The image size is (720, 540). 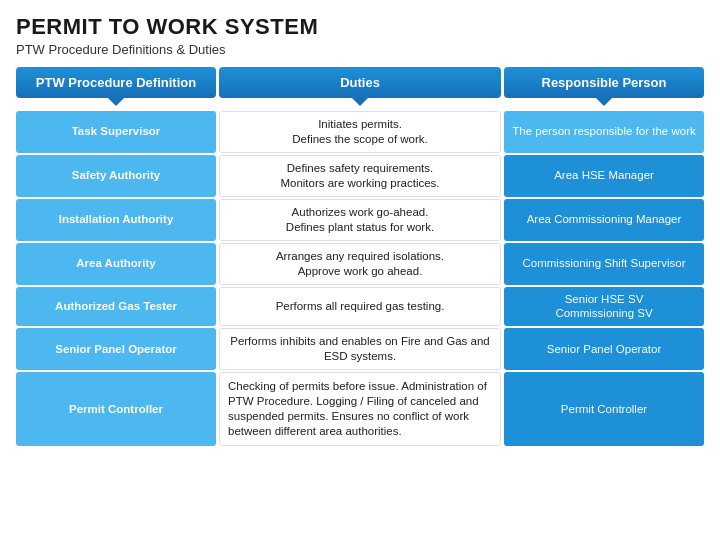 I want to click on cell-duties: Checking of permits before issue. Admini…, so click(x=360, y=409).